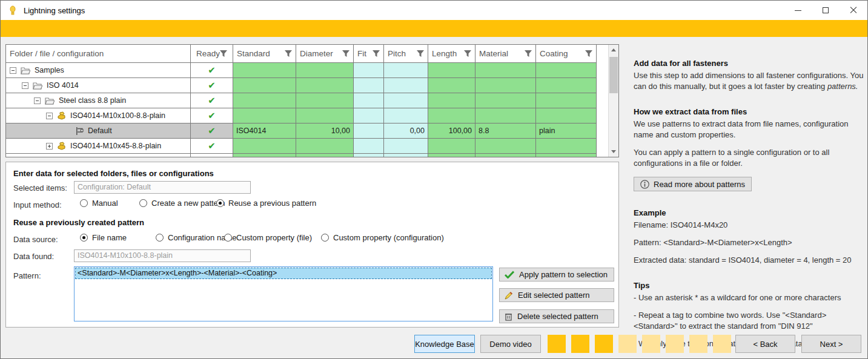 The width and height of the screenshot is (868, 359). I want to click on example-extracted: Extracted data: standard = ISO4014, diam…, so click(749, 260).